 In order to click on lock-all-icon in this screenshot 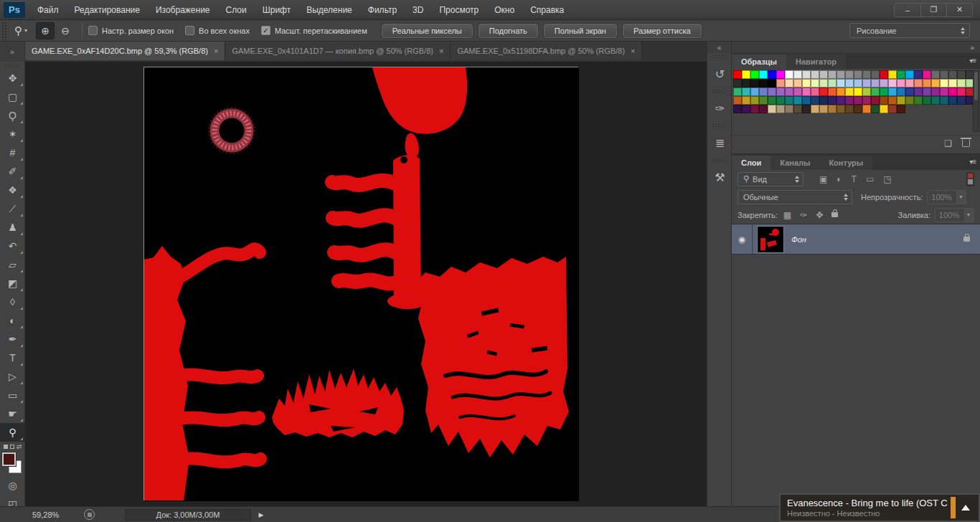, I will do `click(835, 215)`.